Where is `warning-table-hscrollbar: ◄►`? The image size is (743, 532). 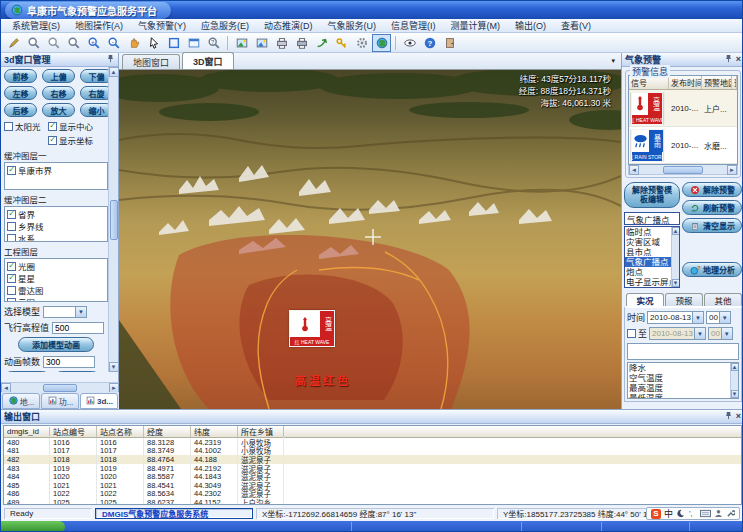
warning-table-hscrollbar: ◄► is located at coordinates (683, 170).